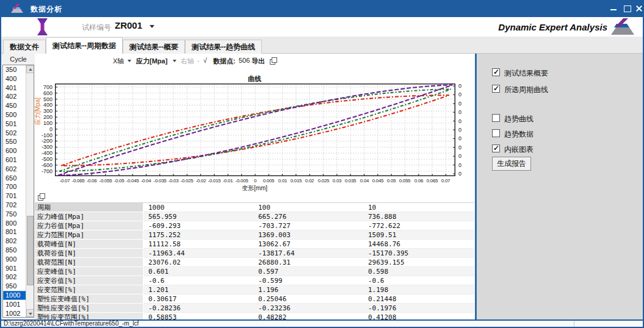 This screenshot has width=644, height=328. I want to click on right-axis-zero-3: 0, so click(460, 112).